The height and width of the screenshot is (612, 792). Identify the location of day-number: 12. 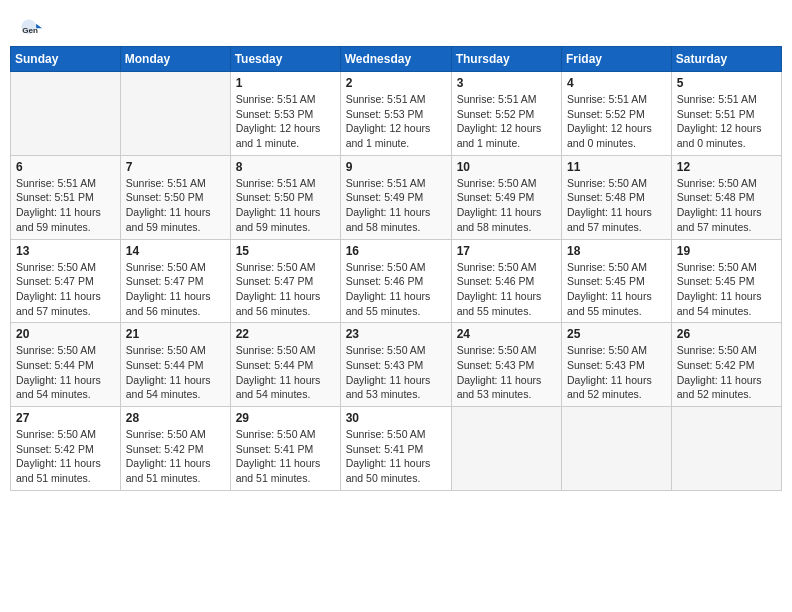
(726, 167).